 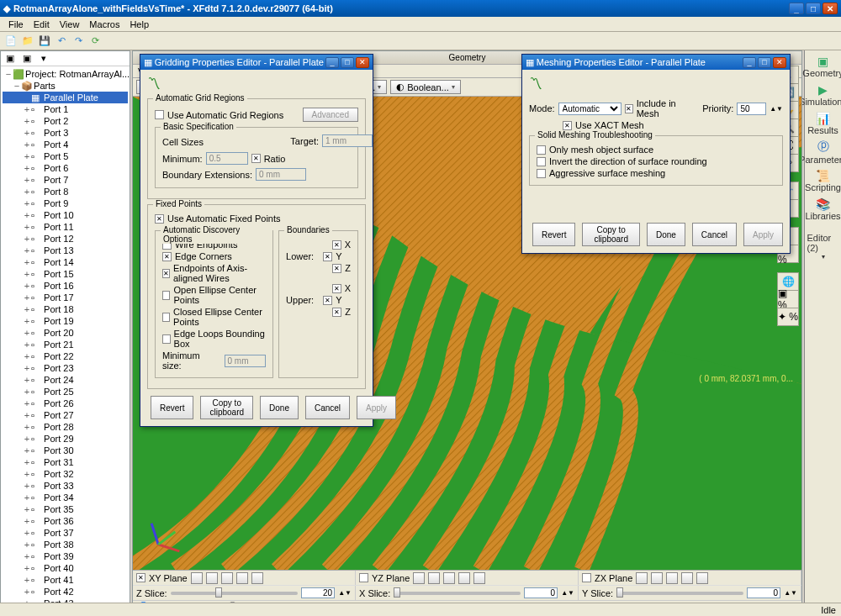 I want to click on tree-port: +▫ Port 24, so click(x=66, y=380).